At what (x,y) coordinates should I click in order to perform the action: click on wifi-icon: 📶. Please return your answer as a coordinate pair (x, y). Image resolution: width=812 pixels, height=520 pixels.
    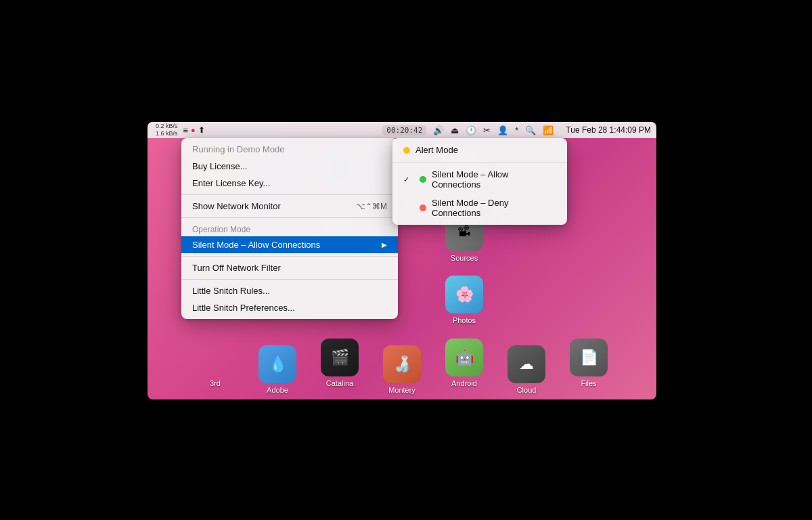
    Looking at the image, I should click on (548, 130).